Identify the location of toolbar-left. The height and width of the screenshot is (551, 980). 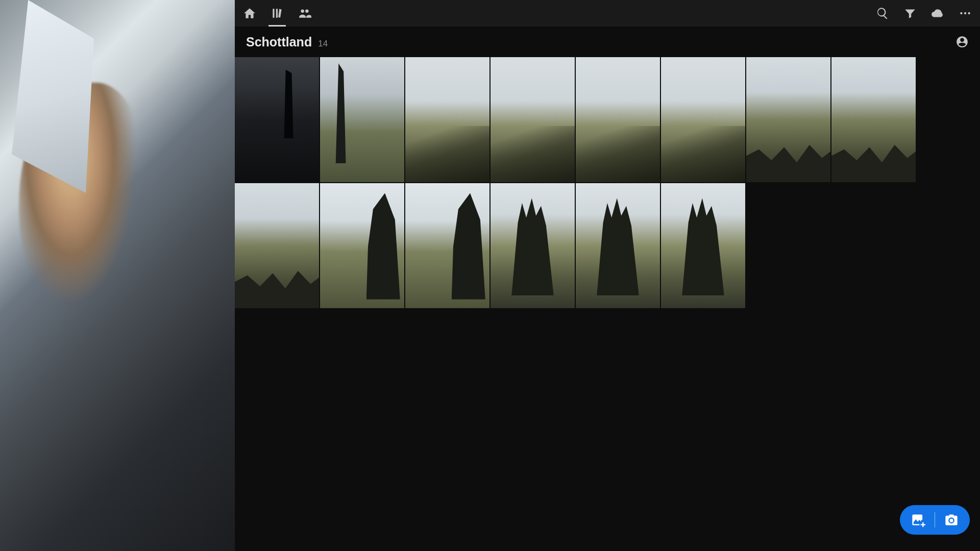
(277, 13).